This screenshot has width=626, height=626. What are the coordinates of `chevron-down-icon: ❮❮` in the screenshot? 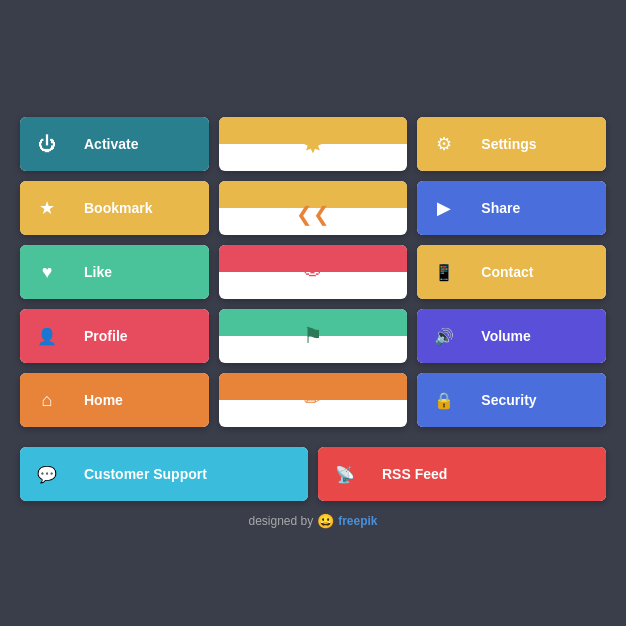 It's located at (313, 214).